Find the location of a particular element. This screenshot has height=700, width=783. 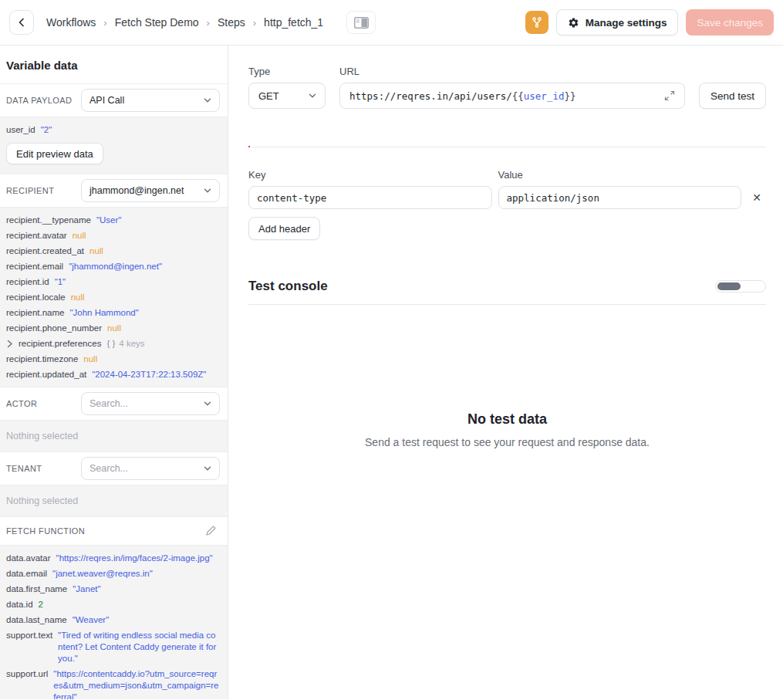

header-value-input is located at coordinates (620, 198).